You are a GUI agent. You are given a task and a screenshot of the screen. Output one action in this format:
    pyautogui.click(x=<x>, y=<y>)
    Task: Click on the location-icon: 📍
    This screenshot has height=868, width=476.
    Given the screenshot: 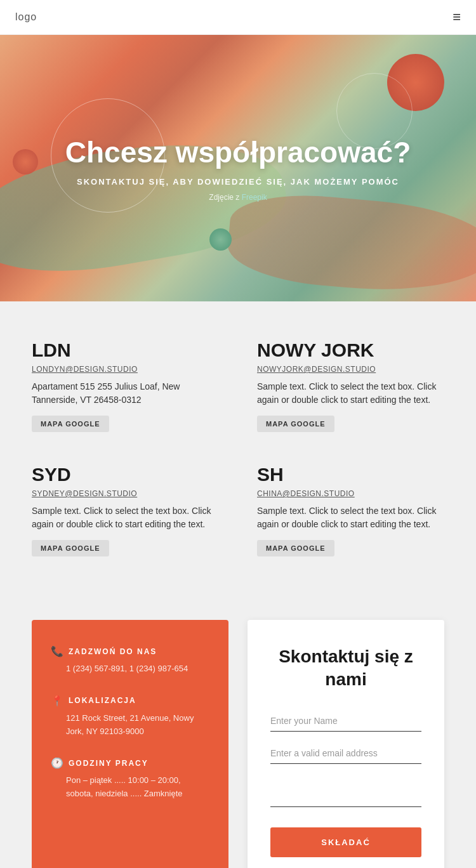 What is the action you would take?
    pyautogui.click(x=57, y=700)
    